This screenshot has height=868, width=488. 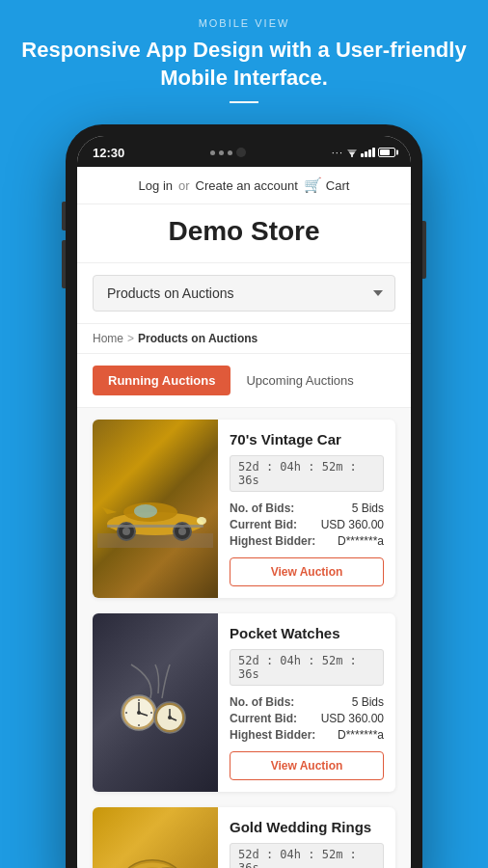 I want to click on view-auction-btn-0: View Auction, so click(x=307, y=572).